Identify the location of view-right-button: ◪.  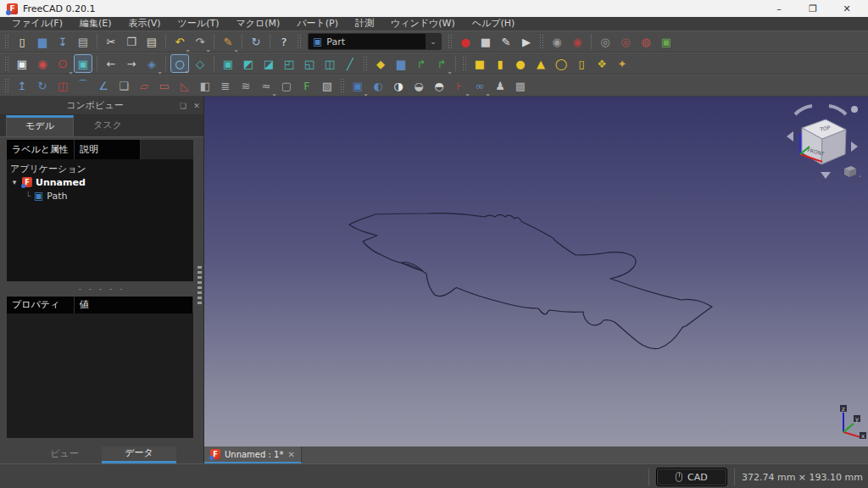
(269, 64).